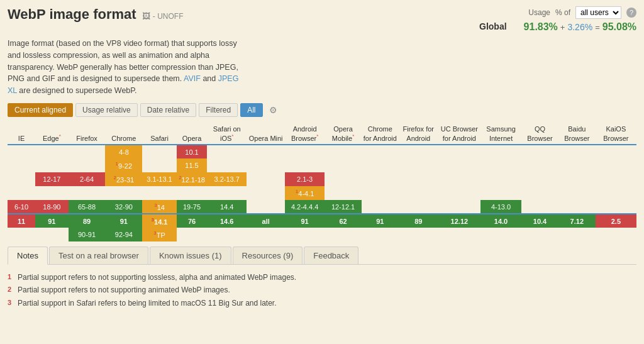 Image resolution: width=644 pixels, height=344 pixels. What do you see at coordinates (191, 255) in the screenshot?
I see `tab-known: Known issues (1)` at bounding box center [191, 255].